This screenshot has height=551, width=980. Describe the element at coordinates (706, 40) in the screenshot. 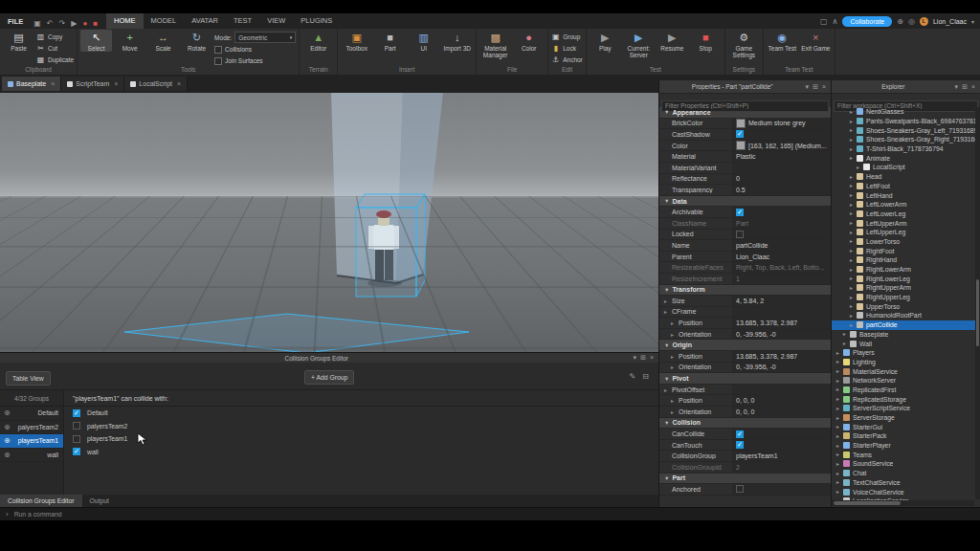

I see `stop-button: ■Stop` at that location.